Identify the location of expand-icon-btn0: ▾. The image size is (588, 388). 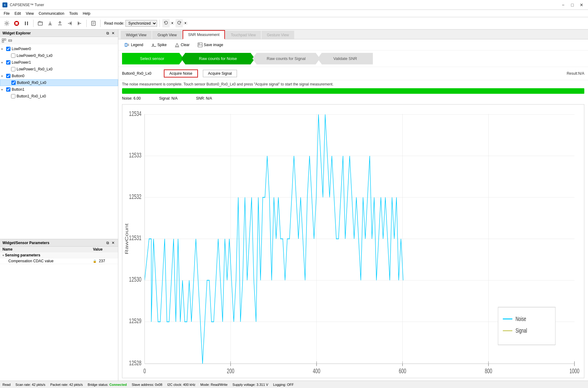
(3, 76).